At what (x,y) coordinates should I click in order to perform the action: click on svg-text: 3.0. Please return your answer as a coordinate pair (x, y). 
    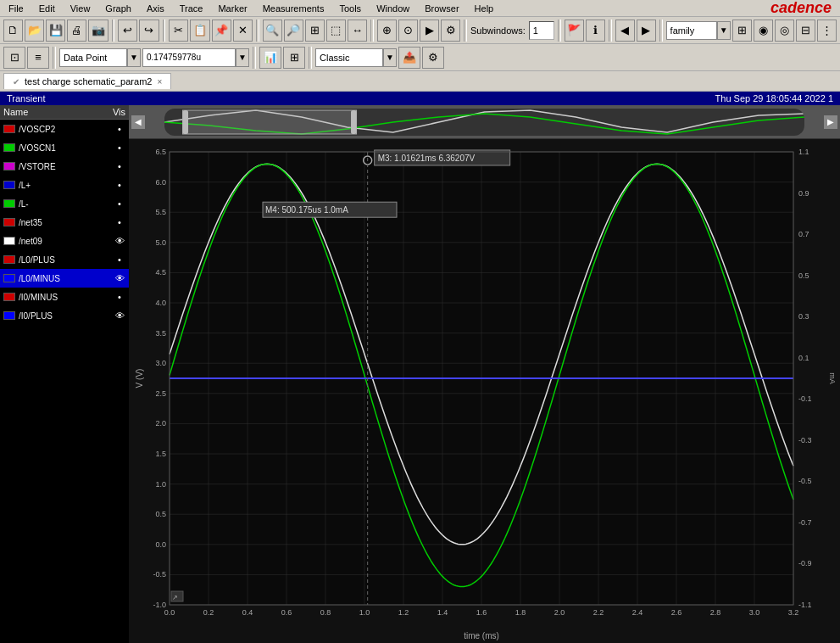
    Looking at the image, I should click on (754, 612).